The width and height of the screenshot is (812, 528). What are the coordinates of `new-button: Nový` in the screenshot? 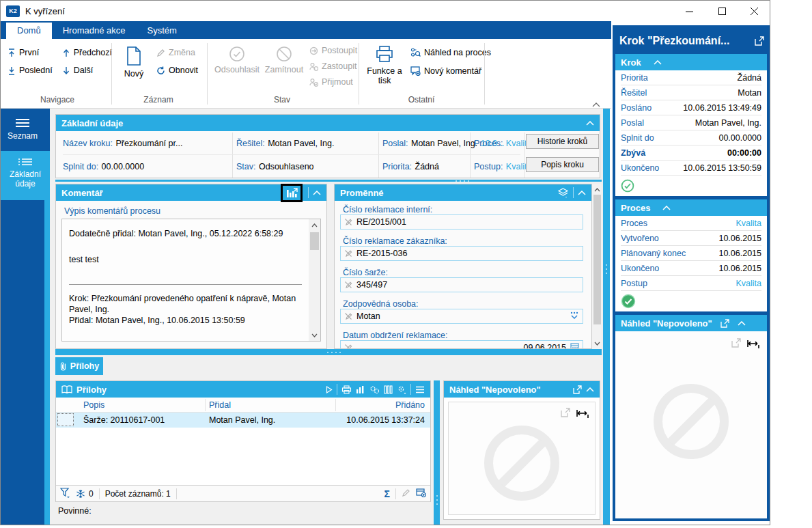 It's located at (134, 60).